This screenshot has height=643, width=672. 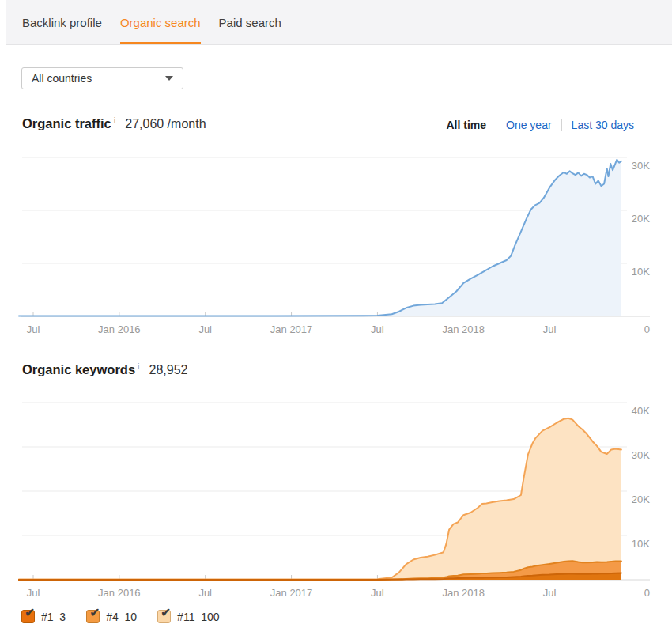 What do you see at coordinates (529, 125) in the screenshot?
I see `range-one-year: One year` at bounding box center [529, 125].